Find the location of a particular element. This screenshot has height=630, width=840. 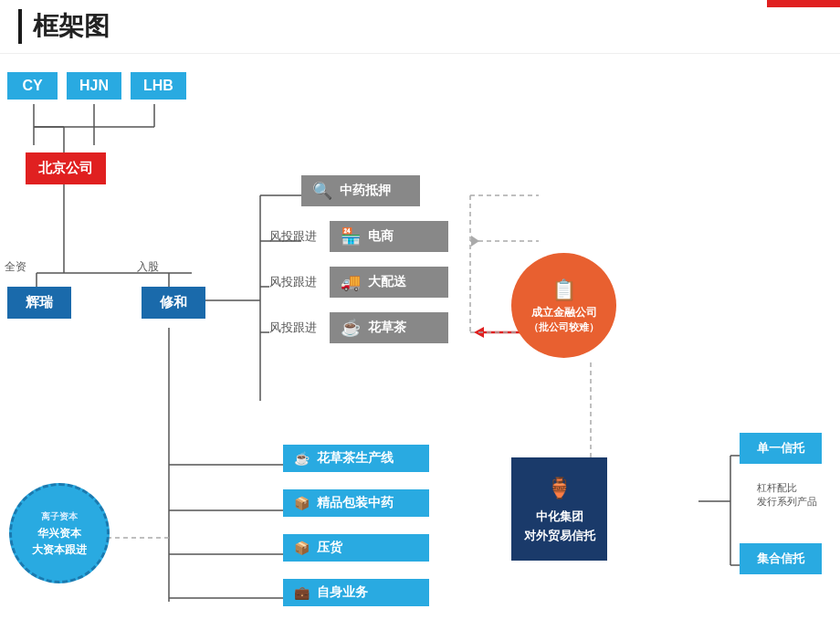

finance-circle: 📋 成立金融公司 （批公司较难） is located at coordinates (564, 305).